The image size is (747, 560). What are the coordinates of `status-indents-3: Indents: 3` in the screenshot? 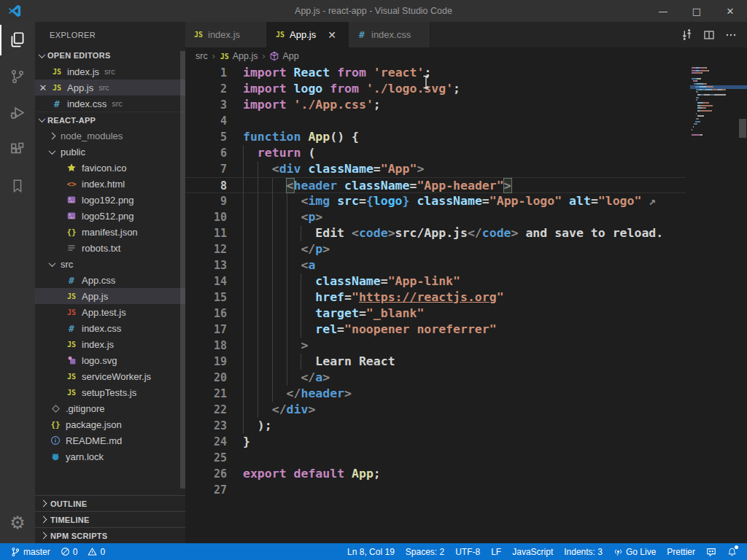 It's located at (584, 551).